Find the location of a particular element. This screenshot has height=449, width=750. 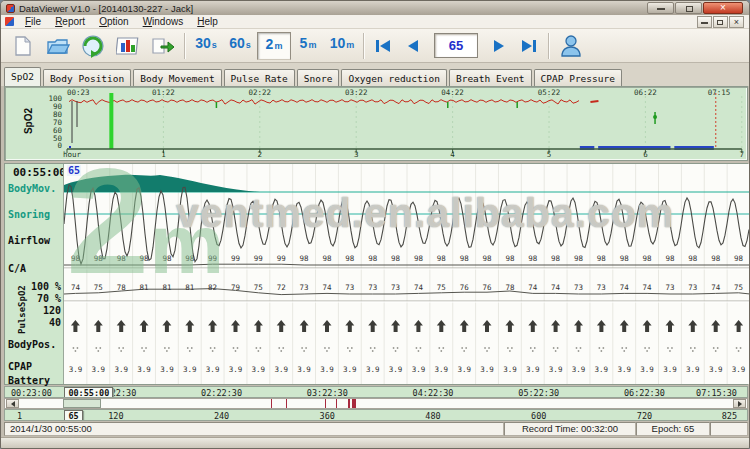

minimize-button is located at coordinates (660, 8).